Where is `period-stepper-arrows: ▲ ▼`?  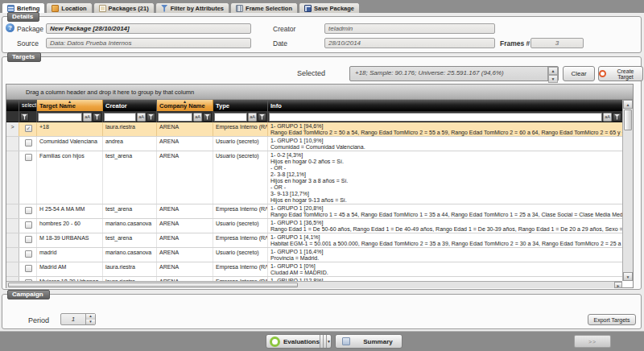
period-stepper-arrows: ▲ ▼ is located at coordinates (90, 319).